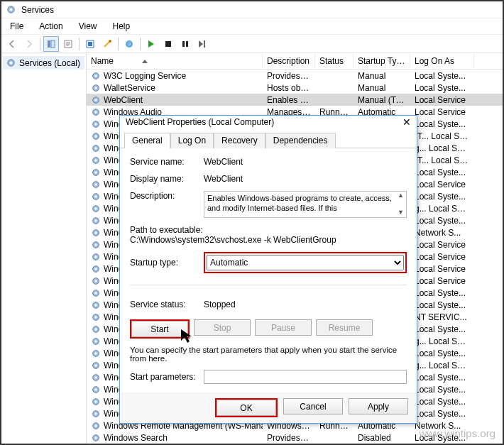 The image size is (504, 445). I want to click on properties-icon, so click(107, 44).